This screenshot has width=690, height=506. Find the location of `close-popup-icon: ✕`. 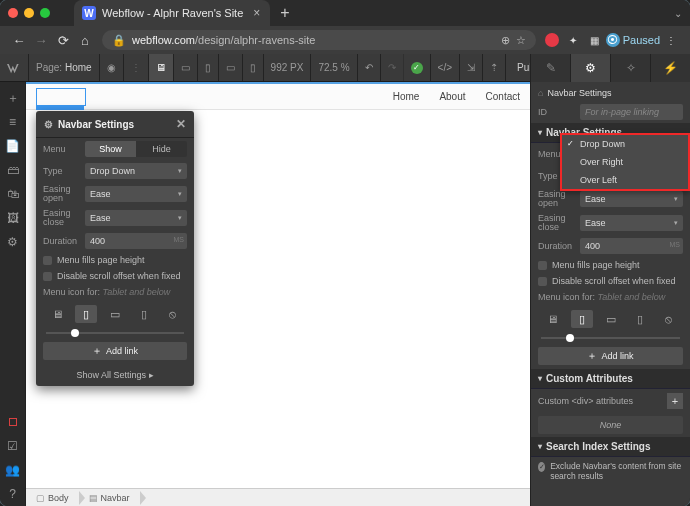

close-popup-icon: ✕ is located at coordinates (181, 124).